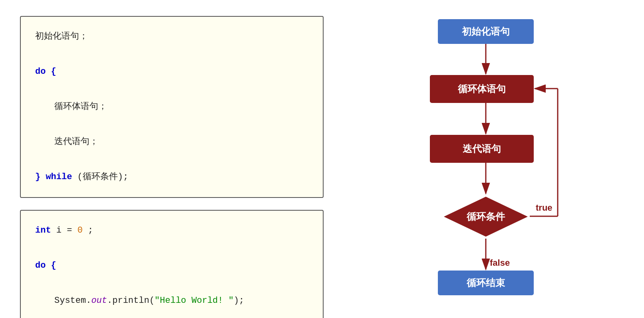  I want to click on loop-body-label: 循环体语句, so click(482, 89).